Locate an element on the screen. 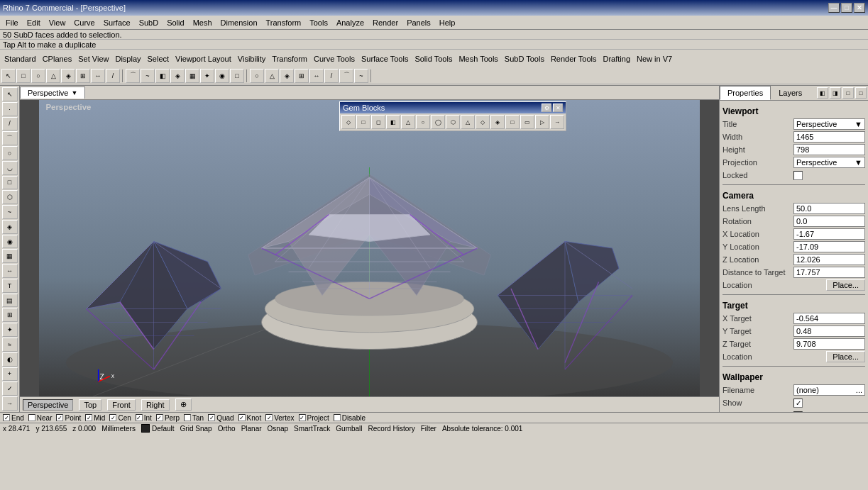  snap-mid: ✓Mid is located at coordinates (95, 418).